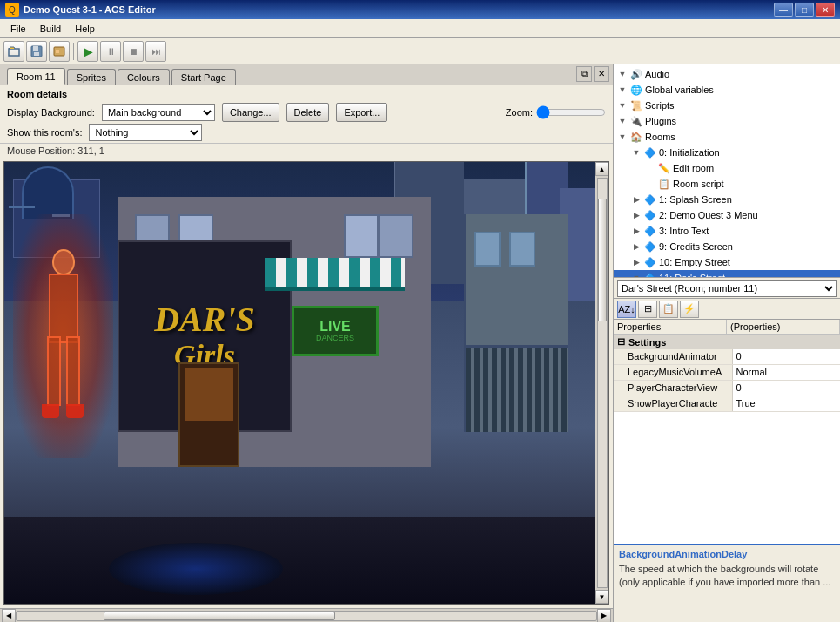  What do you see at coordinates (88, 51) in the screenshot?
I see `toolbar-run-button: ▶` at bounding box center [88, 51].